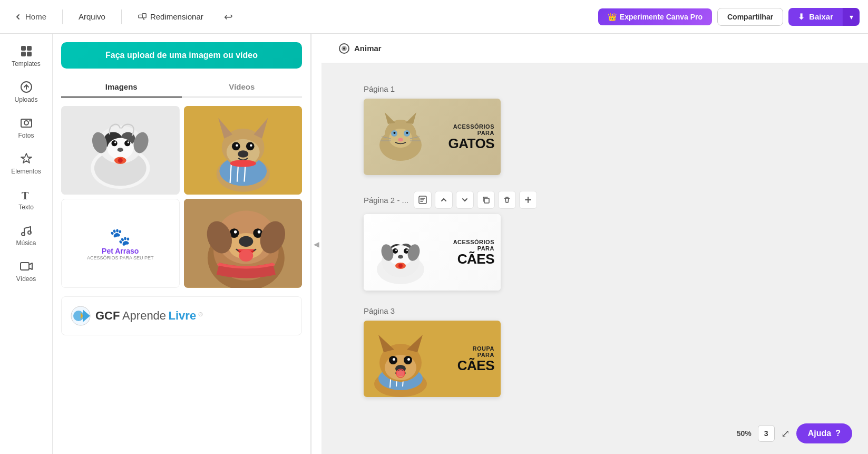  I want to click on fotos-icon, so click(26, 123).